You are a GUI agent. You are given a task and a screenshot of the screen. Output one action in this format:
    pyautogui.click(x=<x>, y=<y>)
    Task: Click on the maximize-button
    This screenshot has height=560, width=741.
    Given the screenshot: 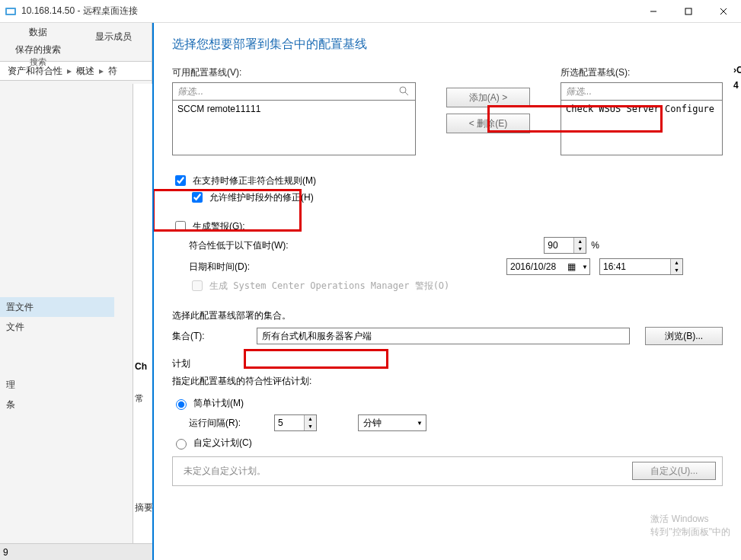 What is the action you would take?
    pyautogui.click(x=688, y=11)
    